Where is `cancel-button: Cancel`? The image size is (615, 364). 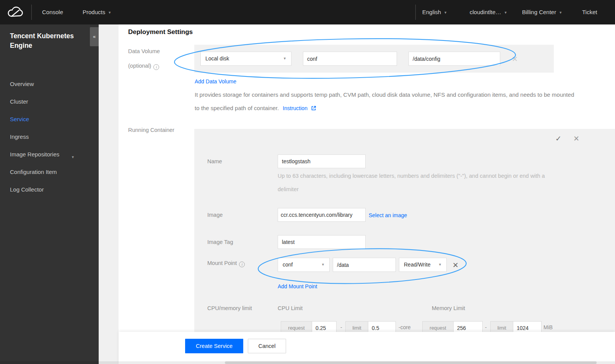 cancel-button: Cancel is located at coordinates (267, 346).